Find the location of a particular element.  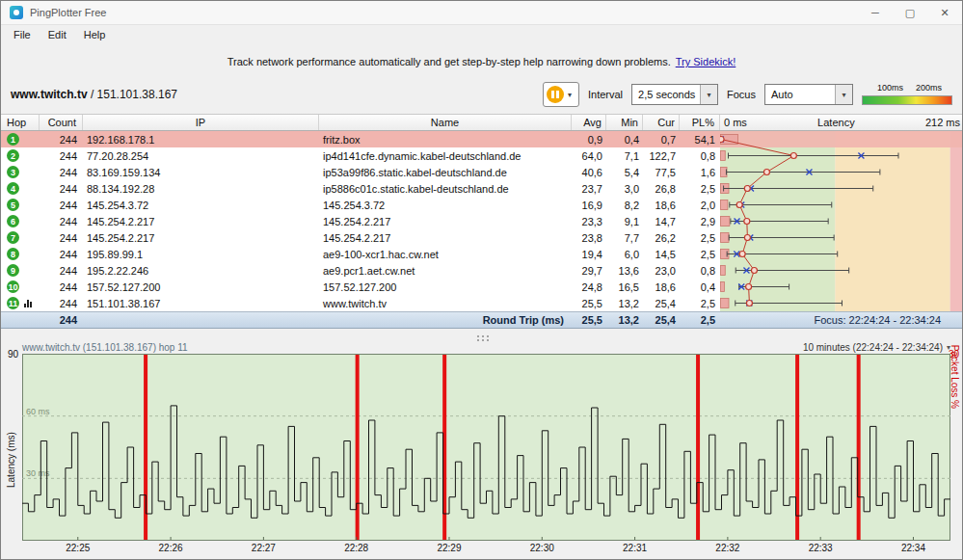

x-axis-label: 22:29 is located at coordinates (449, 547).